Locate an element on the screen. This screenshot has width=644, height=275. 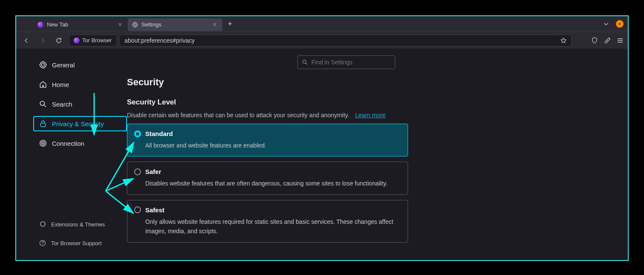
url-text: about:preferences#privacy is located at coordinates (159, 41).